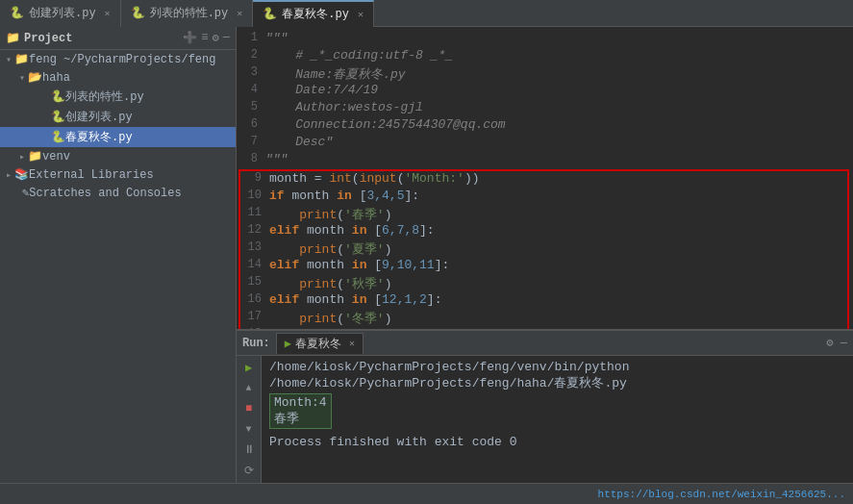  I want to click on run-command-line: /home/kiosk/PycharmProjects/feng/venv/bi…, so click(558, 375).